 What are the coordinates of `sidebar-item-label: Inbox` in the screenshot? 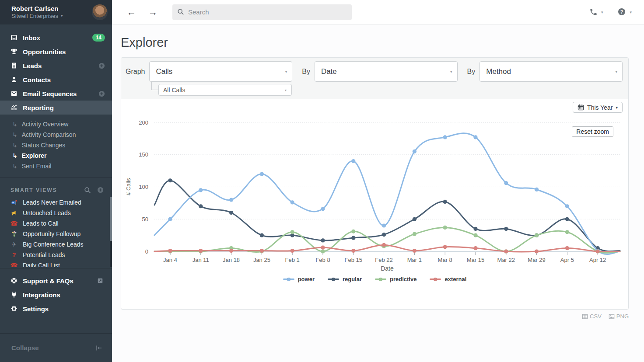 It's located at (58, 38).